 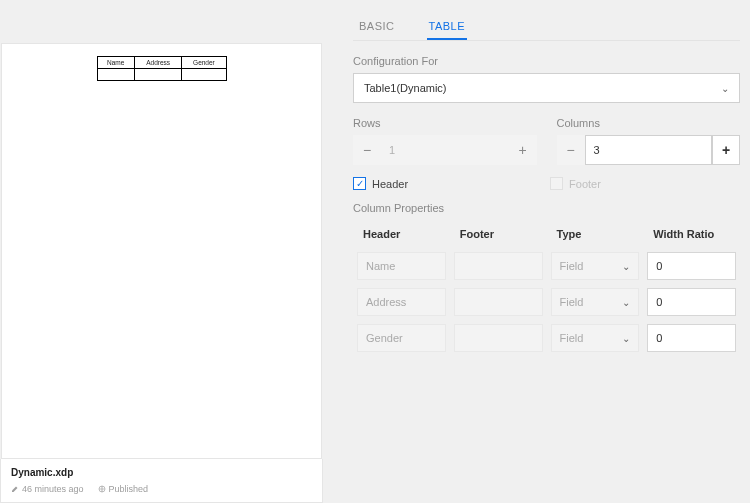 What do you see at coordinates (649, 150) in the screenshot?
I see `columns-value: 3` at bounding box center [649, 150].